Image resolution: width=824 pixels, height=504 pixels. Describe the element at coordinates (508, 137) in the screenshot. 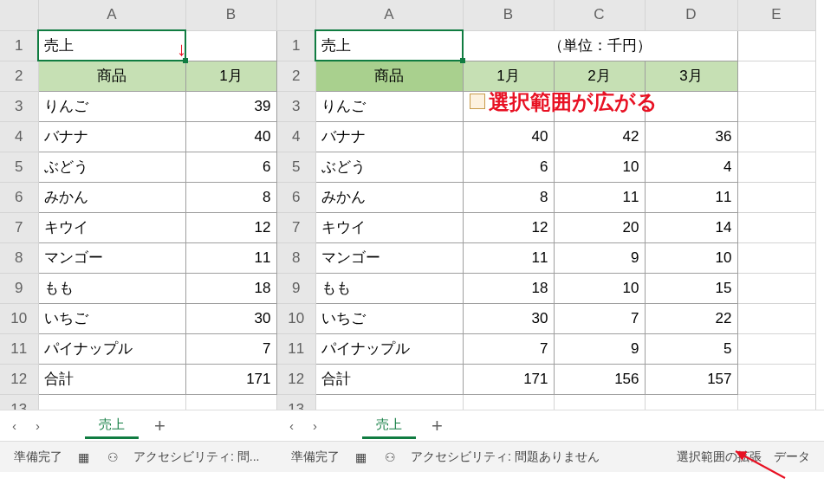

I see `cell-v1: 40` at that location.